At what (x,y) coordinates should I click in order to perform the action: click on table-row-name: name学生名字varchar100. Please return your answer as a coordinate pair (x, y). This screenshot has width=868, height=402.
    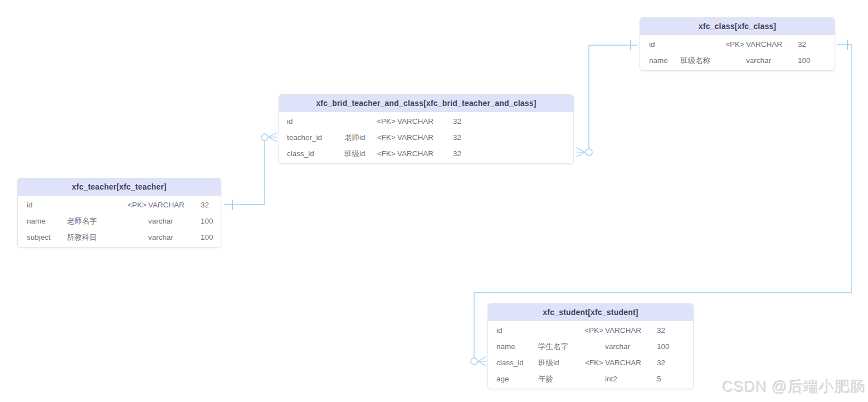
    Looking at the image, I should click on (591, 347).